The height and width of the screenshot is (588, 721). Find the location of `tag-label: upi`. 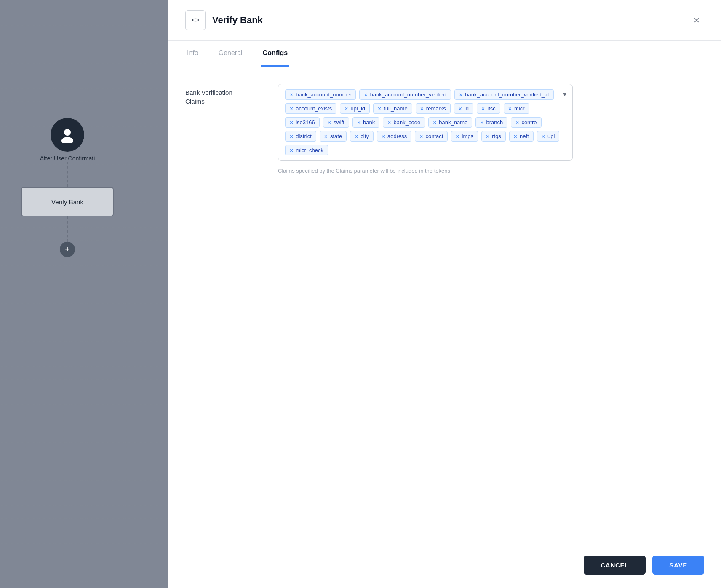

tag-label: upi is located at coordinates (551, 136).